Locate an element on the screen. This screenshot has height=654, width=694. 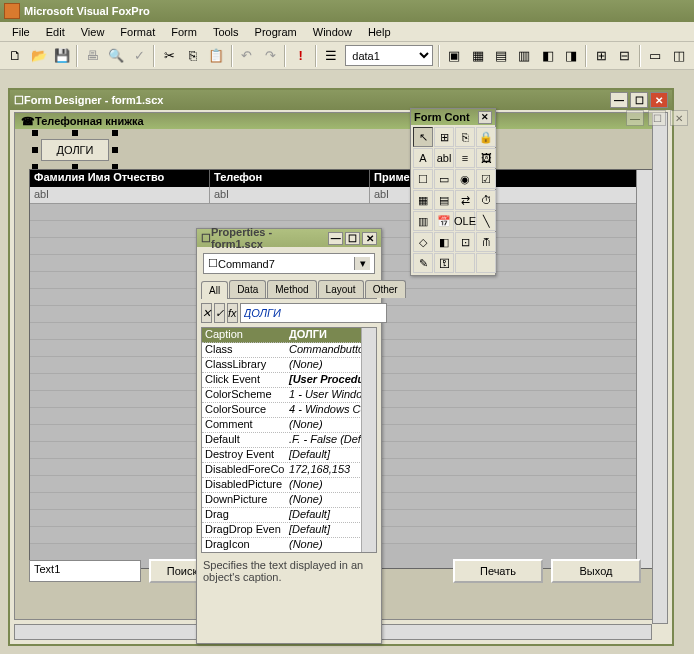
print-button: Печать is located at coordinates (498, 571).